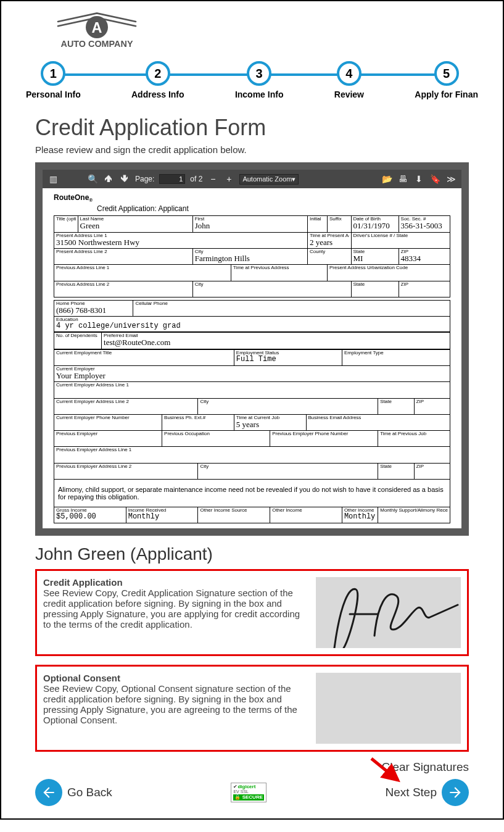 The height and width of the screenshot is (832, 504). I want to click on applicant-name: John Green (Applicant), so click(252, 554).